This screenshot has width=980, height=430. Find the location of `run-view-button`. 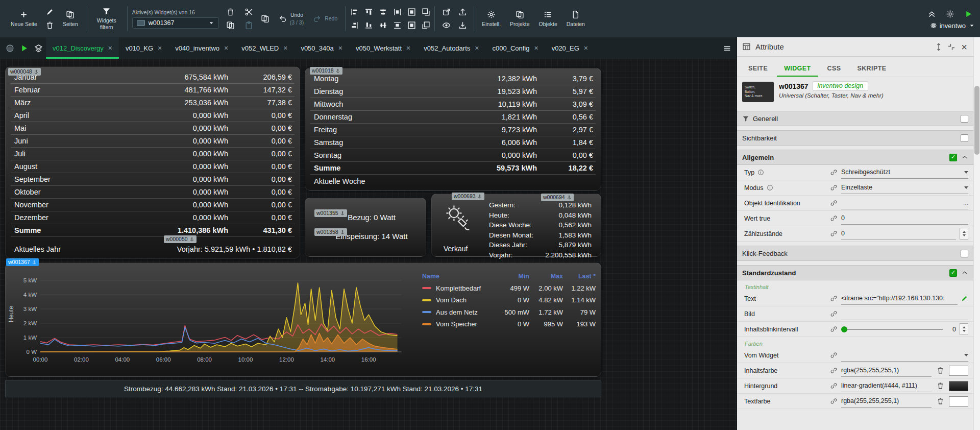

run-view-button is located at coordinates (24, 48).